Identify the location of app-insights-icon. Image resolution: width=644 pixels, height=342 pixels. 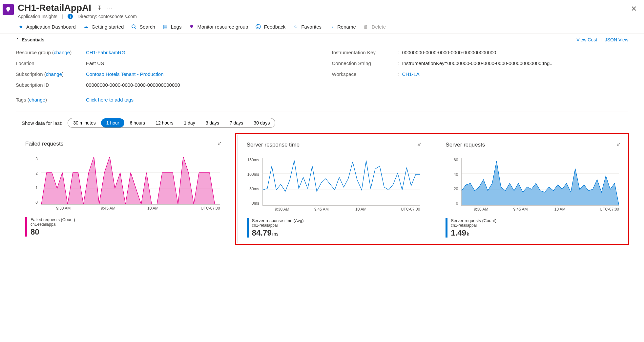
(8, 10).